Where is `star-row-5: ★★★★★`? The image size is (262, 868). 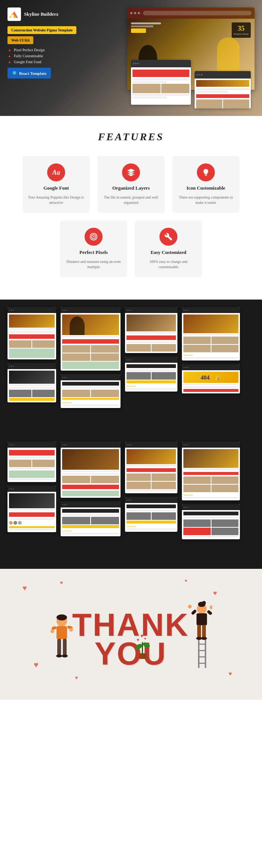
star-row-5: ★★★★★ is located at coordinates (151, 527).